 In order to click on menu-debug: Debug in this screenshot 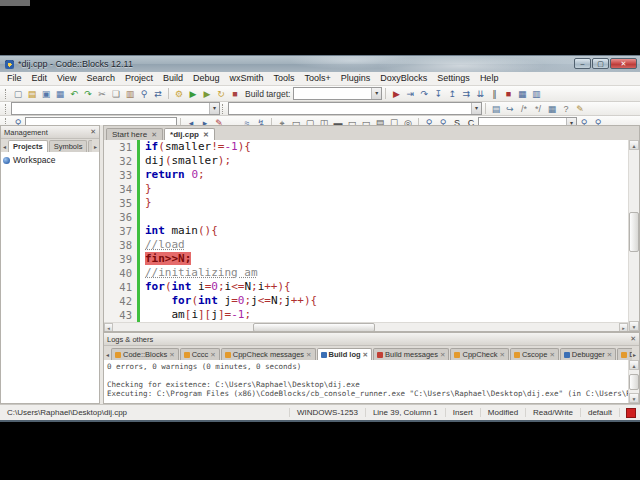, I will do `click(206, 78)`.